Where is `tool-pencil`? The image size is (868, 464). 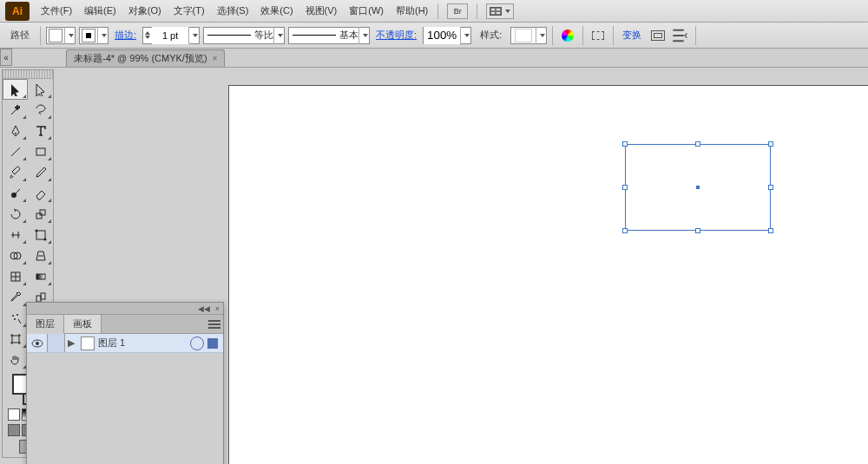
tool-pencil is located at coordinates (40, 173).